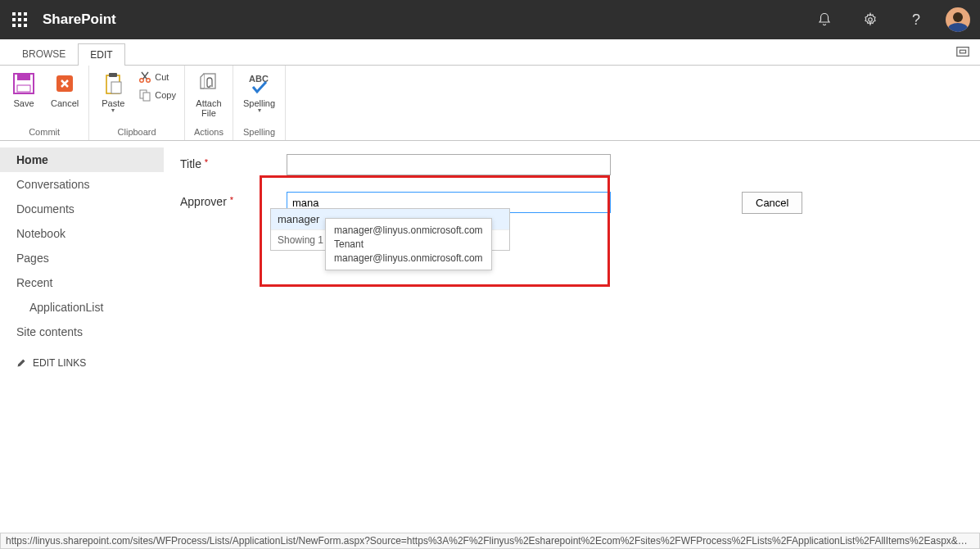 The height and width of the screenshot is (549, 980). I want to click on suite-bar: SharePoint ?, so click(490, 20).